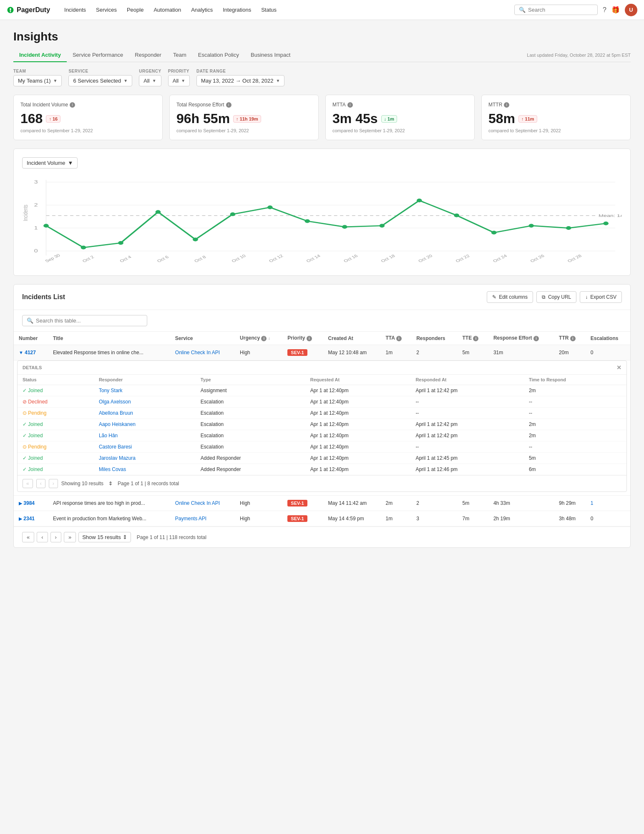  Describe the element at coordinates (467, 380) in the screenshot. I see `details-col-responded: Responded At` at that location.